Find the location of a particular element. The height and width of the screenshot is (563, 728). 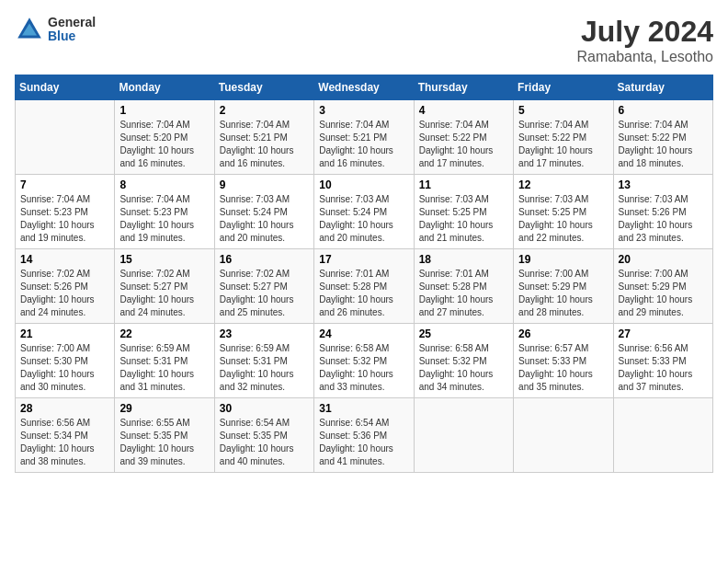

day-number: 17 is located at coordinates (364, 259).